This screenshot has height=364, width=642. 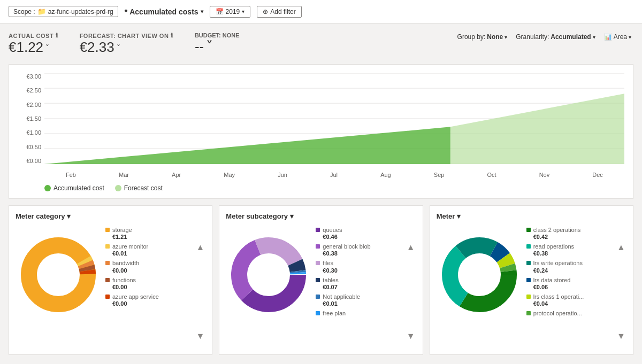 I want to click on granularity-label: Granularity:, so click(x=532, y=37).